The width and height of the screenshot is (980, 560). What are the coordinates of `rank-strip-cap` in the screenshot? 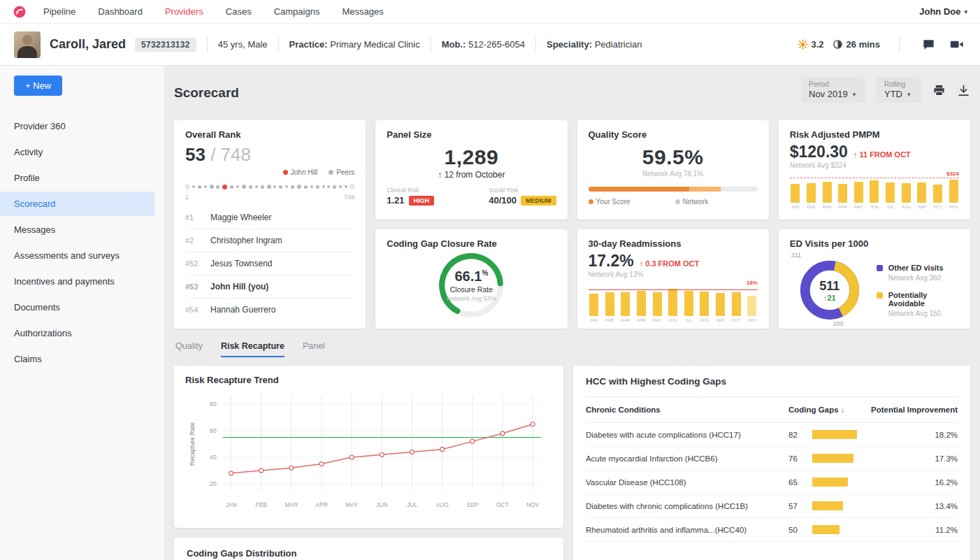 It's located at (187, 187).